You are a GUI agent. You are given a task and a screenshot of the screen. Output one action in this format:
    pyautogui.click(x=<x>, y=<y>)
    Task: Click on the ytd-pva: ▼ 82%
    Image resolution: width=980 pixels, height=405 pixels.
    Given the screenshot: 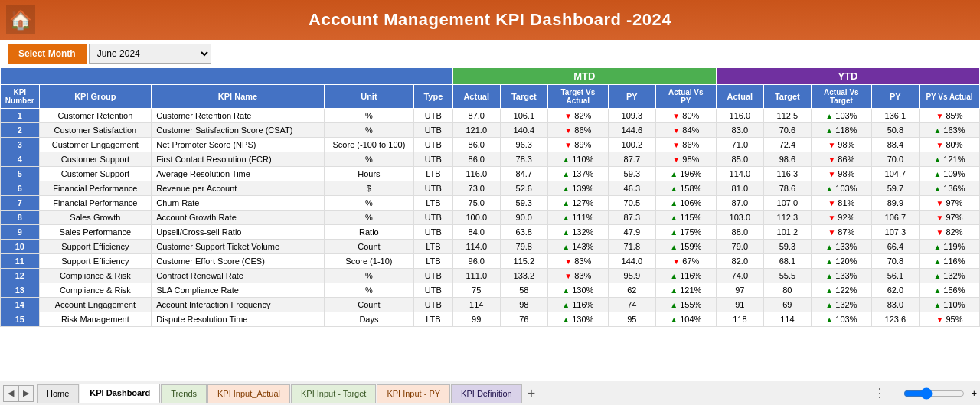 What is the action you would take?
    pyautogui.click(x=949, y=233)
    